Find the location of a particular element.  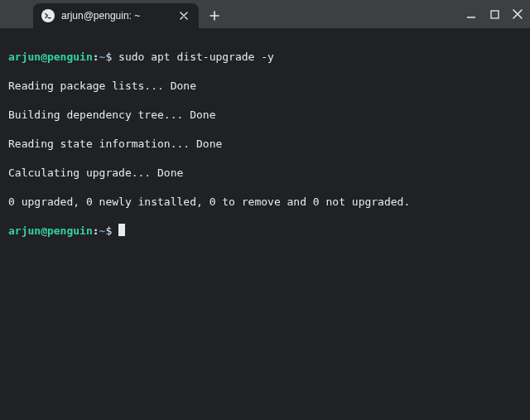

tab-active: arjun@penguin: ~ is located at coordinates (116, 16).